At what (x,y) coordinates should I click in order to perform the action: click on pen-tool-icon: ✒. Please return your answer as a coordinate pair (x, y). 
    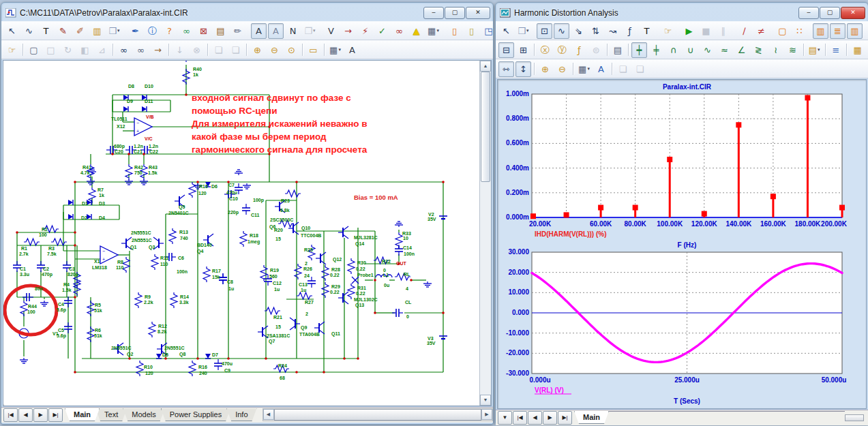
    Looking at the image, I should click on (135, 31).